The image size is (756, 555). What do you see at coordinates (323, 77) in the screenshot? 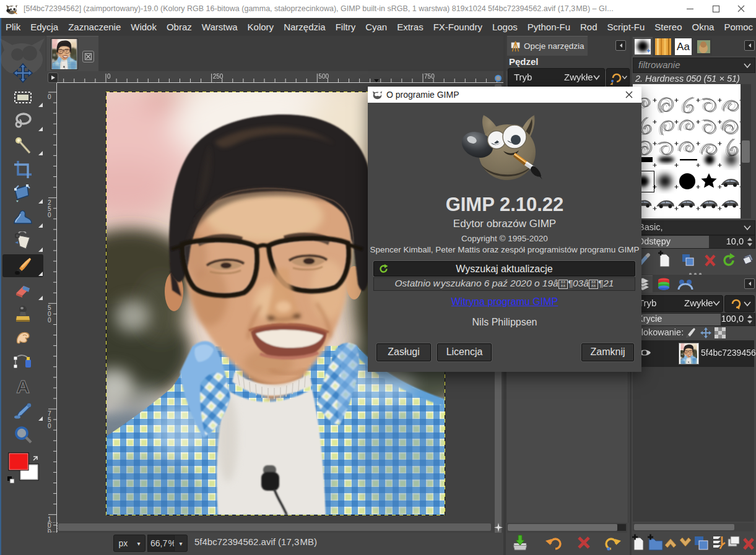
I see `svg-text: 500` at bounding box center [323, 77].